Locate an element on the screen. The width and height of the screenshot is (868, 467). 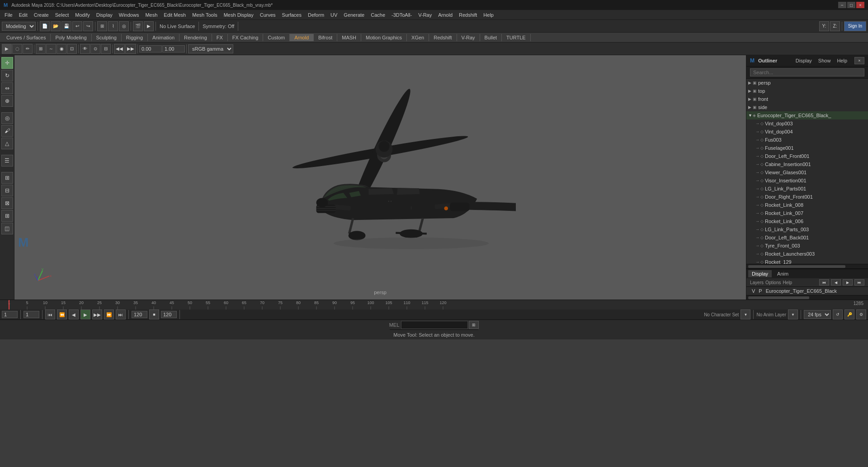
go-end-btn: ⏭ is located at coordinates (121, 315).